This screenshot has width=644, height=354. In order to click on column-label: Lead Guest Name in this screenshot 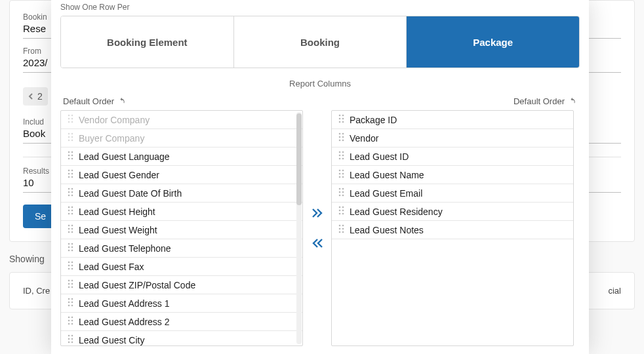, I will do `click(387, 175)`.